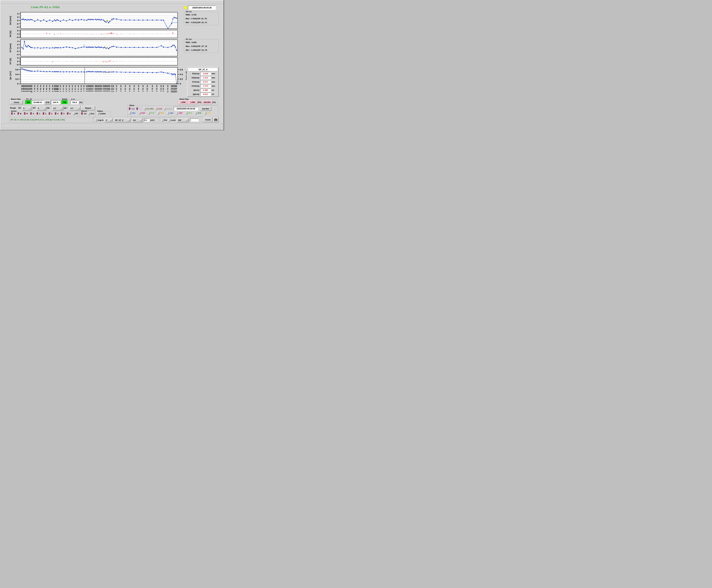  What do you see at coordinates (162, 113) in the screenshot?
I see `checkbox-label: ARE` at bounding box center [162, 113].